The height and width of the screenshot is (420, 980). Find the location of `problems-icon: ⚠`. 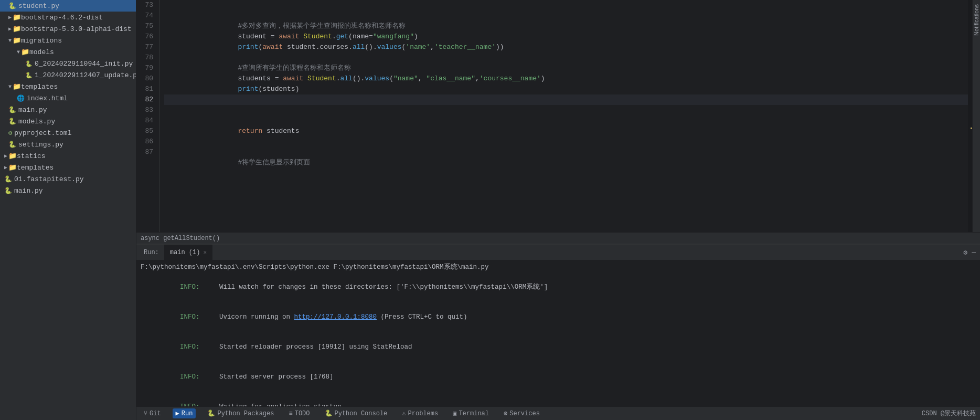

problems-icon: ⚠ is located at coordinates (404, 414).